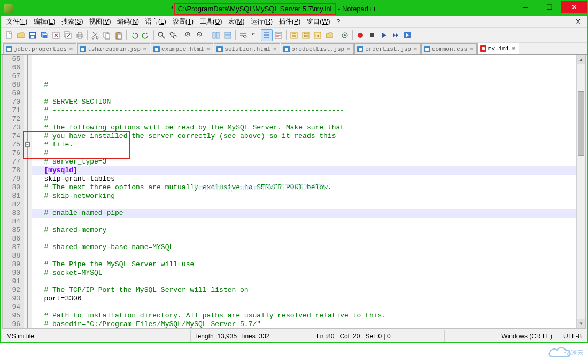  What do you see at coordinates (304, 299) in the screenshot?
I see `code-line: port=3306` at bounding box center [304, 299].